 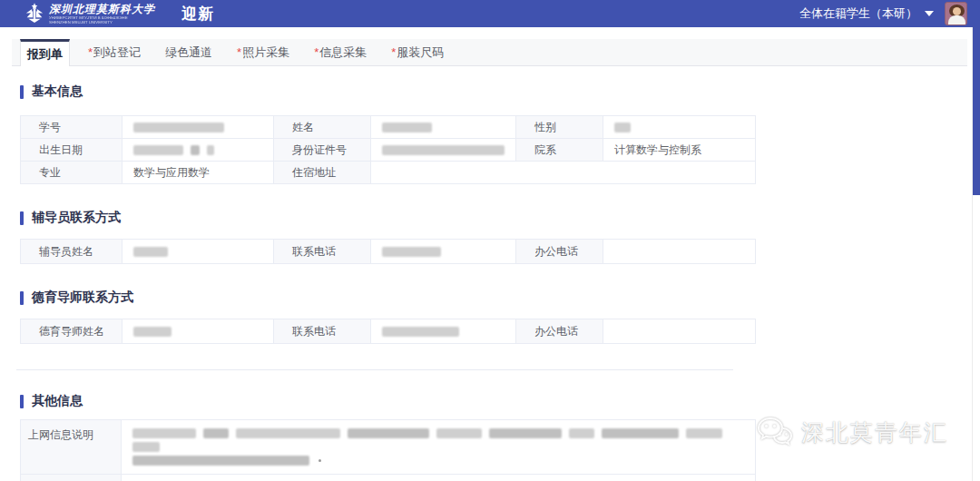 I want to click on university-name-block: 深圳北理莫斯科大学 УНИВЕРСИТЕТ МГУ-ППИ В ШЭНЬЧЖЭН…, so click(x=103, y=15).